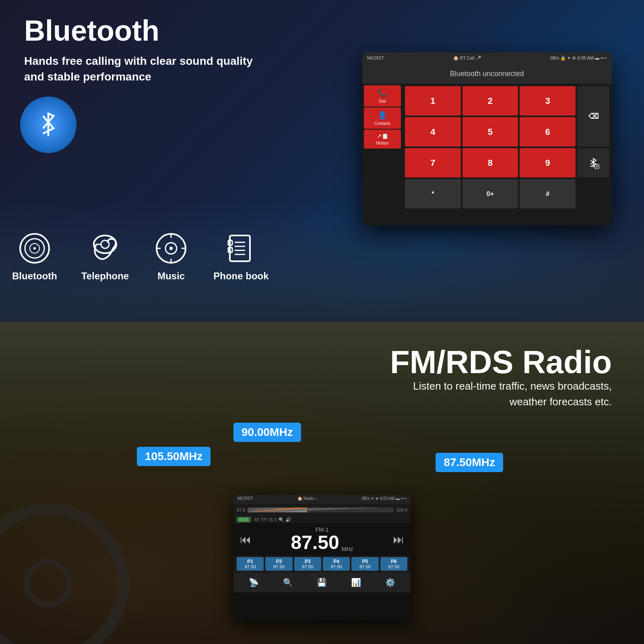 This screenshot has height=644, width=644. What do you see at coordinates (105, 256) in the screenshot?
I see `feature-telephone: Telephone` at bounding box center [105, 256].